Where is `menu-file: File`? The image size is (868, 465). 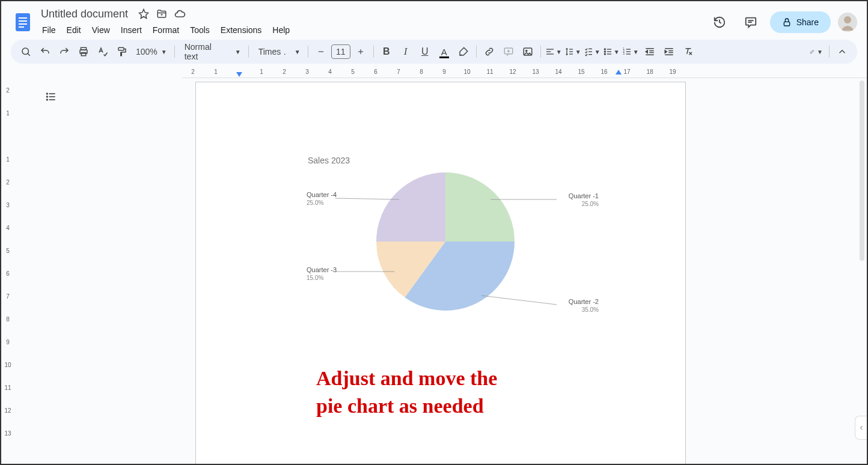 menu-file: File is located at coordinates (49, 30).